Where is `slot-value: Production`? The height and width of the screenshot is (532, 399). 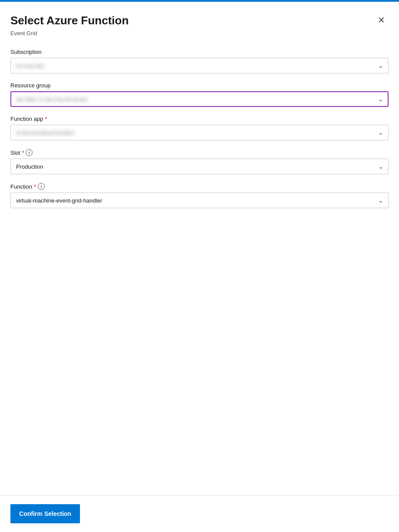
slot-value: Production is located at coordinates (30, 167).